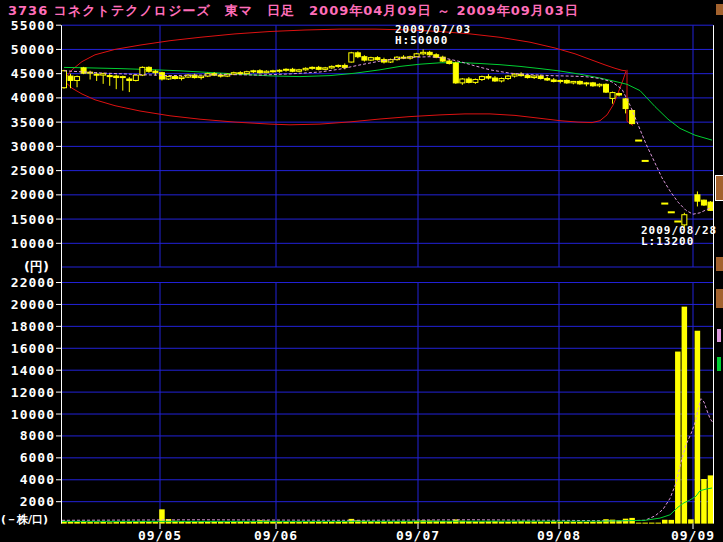 This screenshot has width=723, height=542. What do you see at coordinates (719, 336) in the screenshot?
I see `screen-edge-artifact` at bounding box center [719, 336].